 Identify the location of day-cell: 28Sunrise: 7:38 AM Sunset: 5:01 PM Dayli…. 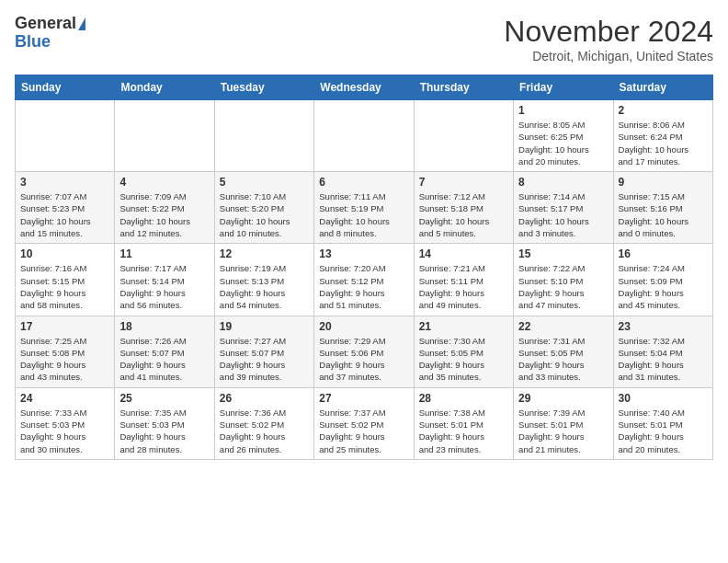
(463, 423).